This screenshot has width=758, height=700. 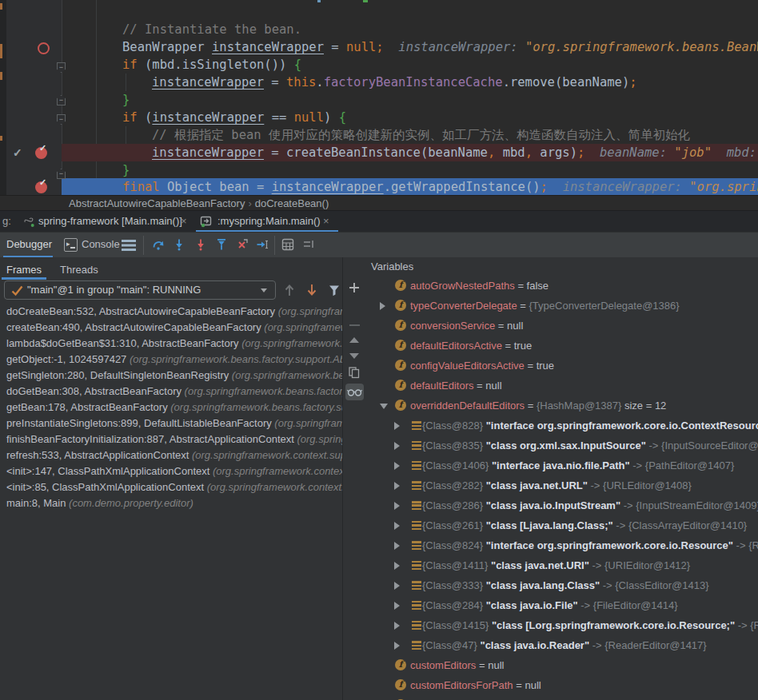 I want to click on force-step-into-icon, so click(x=201, y=245).